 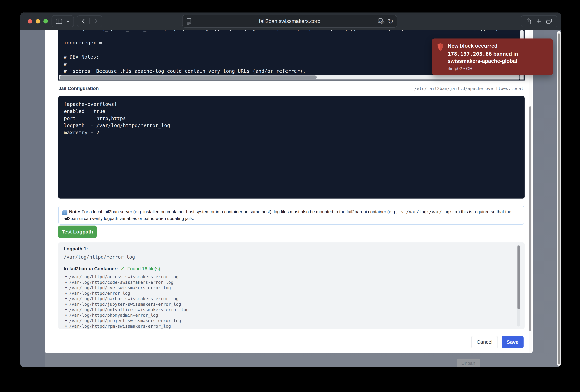 I want to click on file-list-item: /var/log/httpd/project-swissmakers-error…, so click(x=291, y=321).